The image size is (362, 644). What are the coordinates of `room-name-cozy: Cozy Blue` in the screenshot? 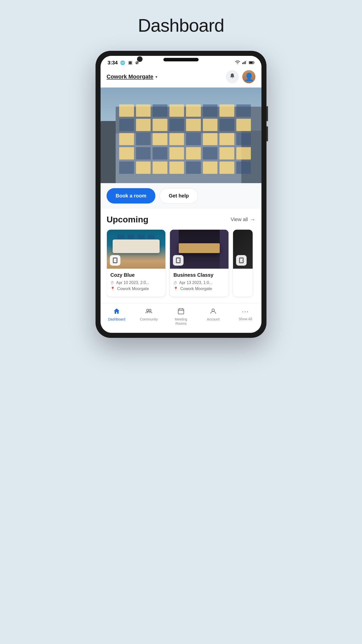 It's located at (136, 275).